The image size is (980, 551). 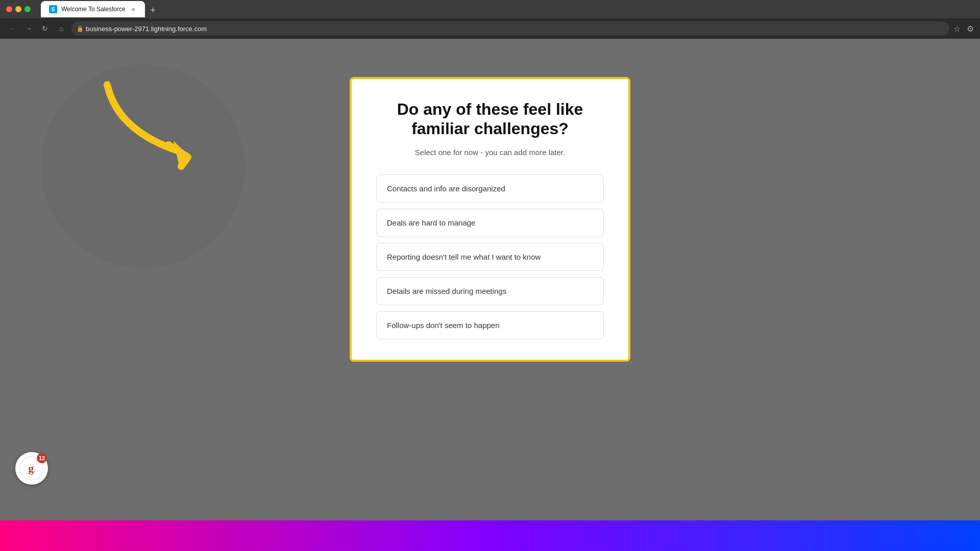 What do you see at coordinates (32, 468) in the screenshot?
I see `g2-logo-text: g.` at bounding box center [32, 468].